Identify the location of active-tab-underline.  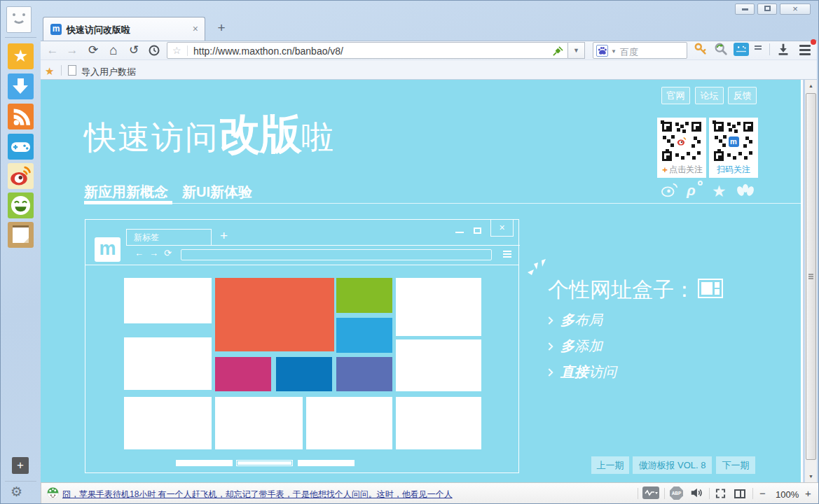
(128, 203).